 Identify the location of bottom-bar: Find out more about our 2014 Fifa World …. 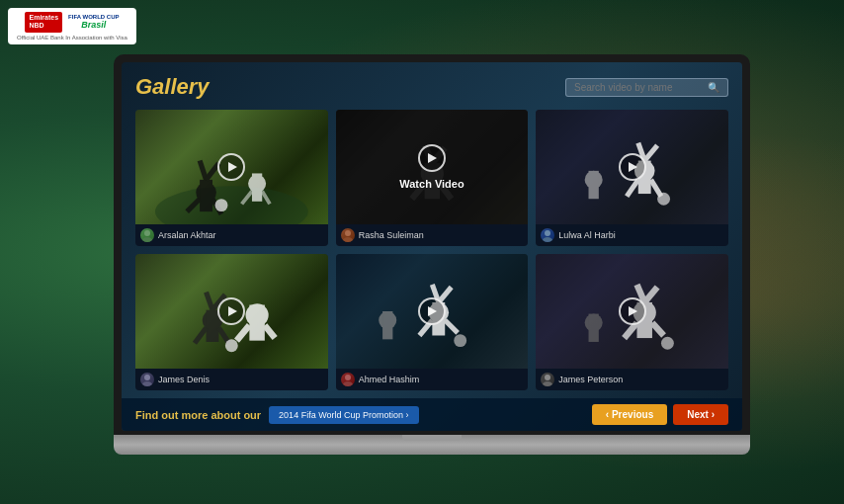
(432, 415).